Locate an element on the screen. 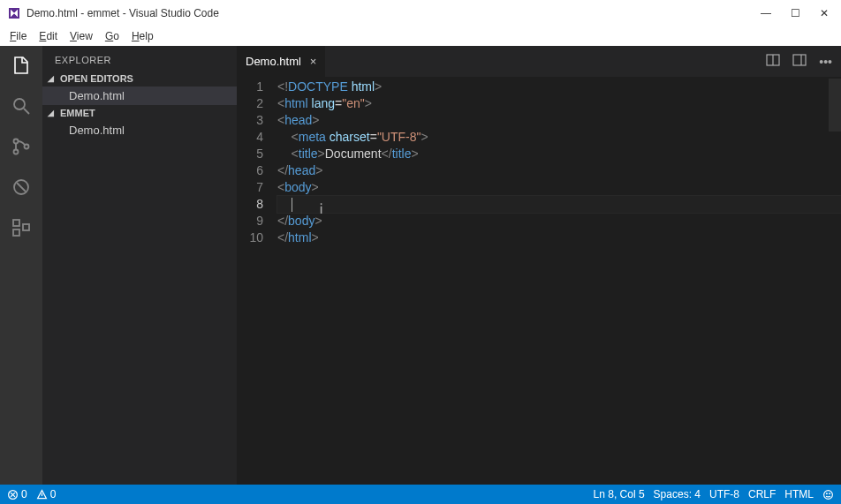 Image resolution: width=841 pixels, height=504 pixels. warnings-count: 0 is located at coordinates (53, 494).